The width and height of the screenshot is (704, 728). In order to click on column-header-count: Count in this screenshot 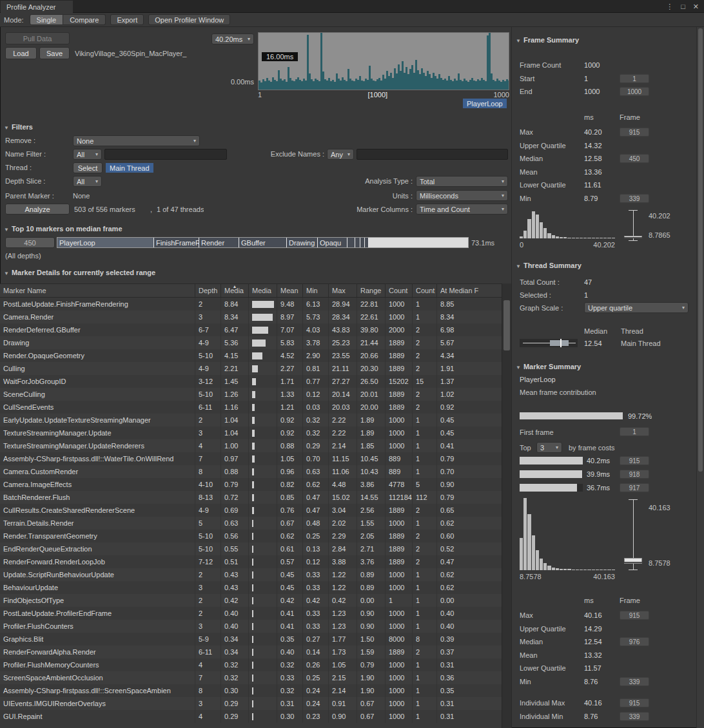, I will do `click(399, 291)`.